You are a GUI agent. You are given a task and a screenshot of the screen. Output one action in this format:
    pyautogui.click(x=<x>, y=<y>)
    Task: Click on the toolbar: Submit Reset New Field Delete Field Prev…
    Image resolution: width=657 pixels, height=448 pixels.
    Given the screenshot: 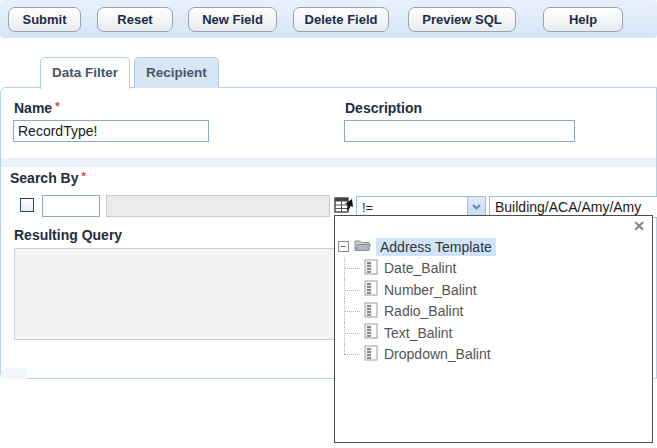 What is the action you would take?
    pyautogui.click(x=328, y=19)
    